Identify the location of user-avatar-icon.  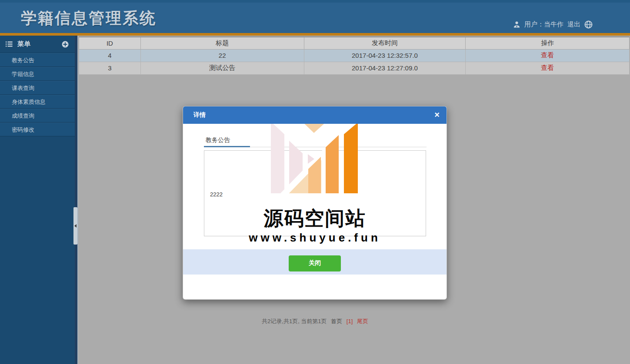
(517, 24).